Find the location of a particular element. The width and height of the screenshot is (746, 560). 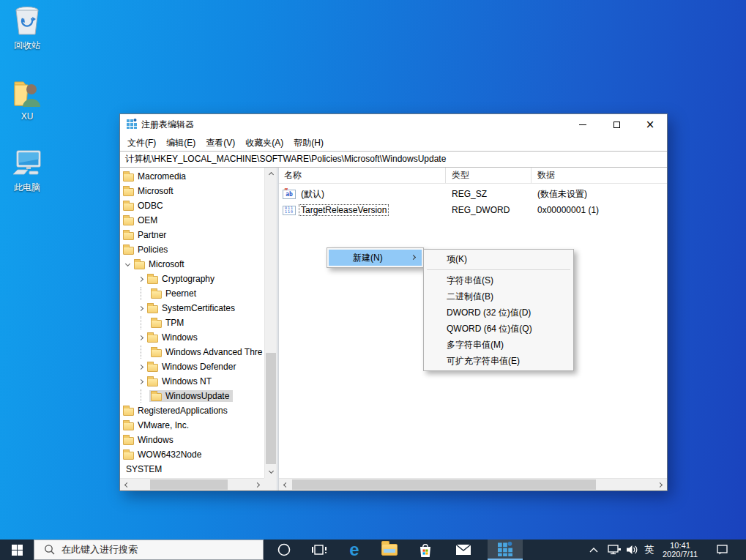

volume-tray-button is located at coordinates (633, 550).